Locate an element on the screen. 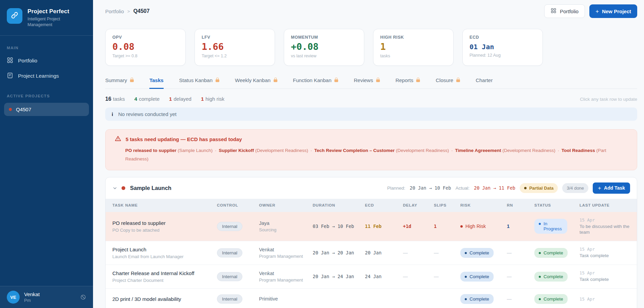  tab-summary: Summary is located at coordinates (119, 83).